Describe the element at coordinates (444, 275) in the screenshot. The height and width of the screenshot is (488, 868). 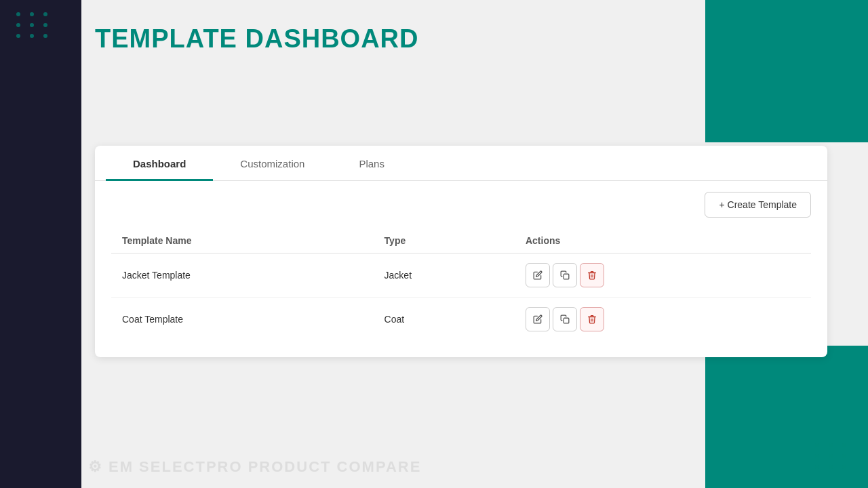
I see `cell-type: Jacket` at that location.